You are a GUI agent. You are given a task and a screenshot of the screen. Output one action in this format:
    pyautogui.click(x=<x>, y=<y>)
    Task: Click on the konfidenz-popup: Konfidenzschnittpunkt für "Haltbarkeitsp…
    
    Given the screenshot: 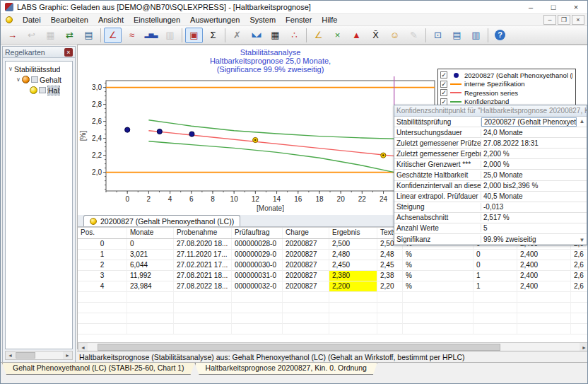 What is the action you would take?
    pyautogui.click(x=490, y=175)
    